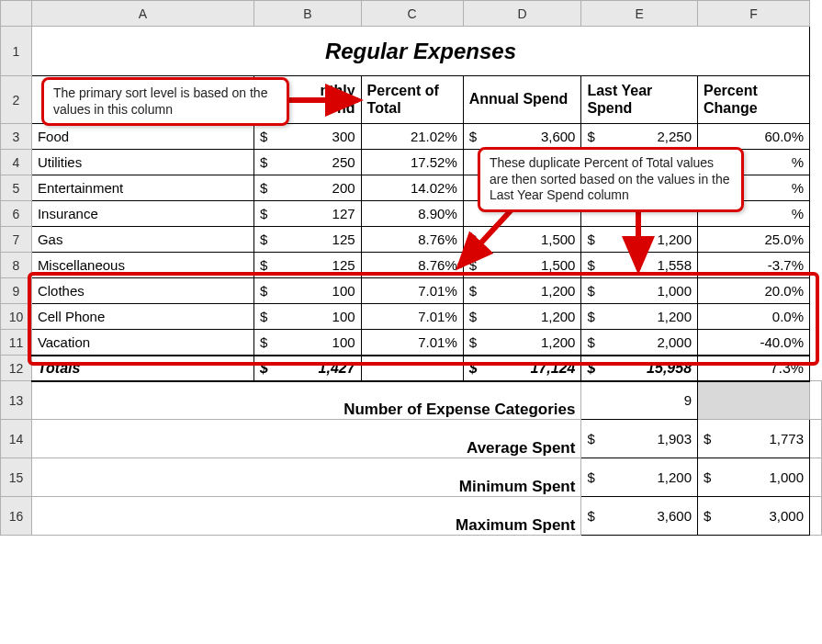  Describe the element at coordinates (754, 100) in the screenshot. I see `cell-F2: Percent Change` at that location.